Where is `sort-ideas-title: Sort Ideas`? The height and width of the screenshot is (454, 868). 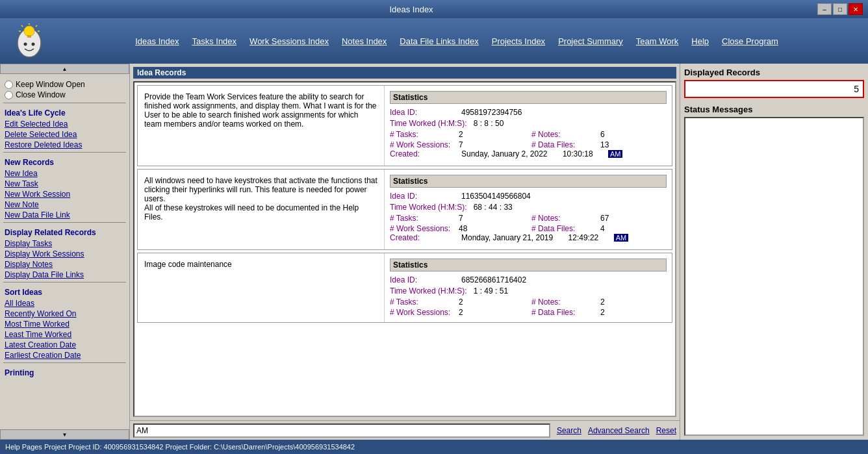
sort-ideas-title: Sort Ideas is located at coordinates (65, 292).